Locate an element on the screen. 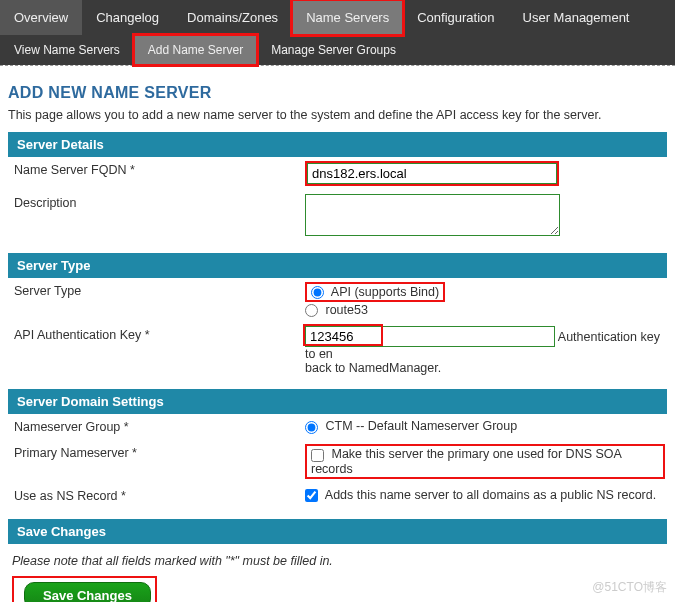 The image size is (675, 602). watermark: @51CTO博客 is located at coordinates (630, 588).